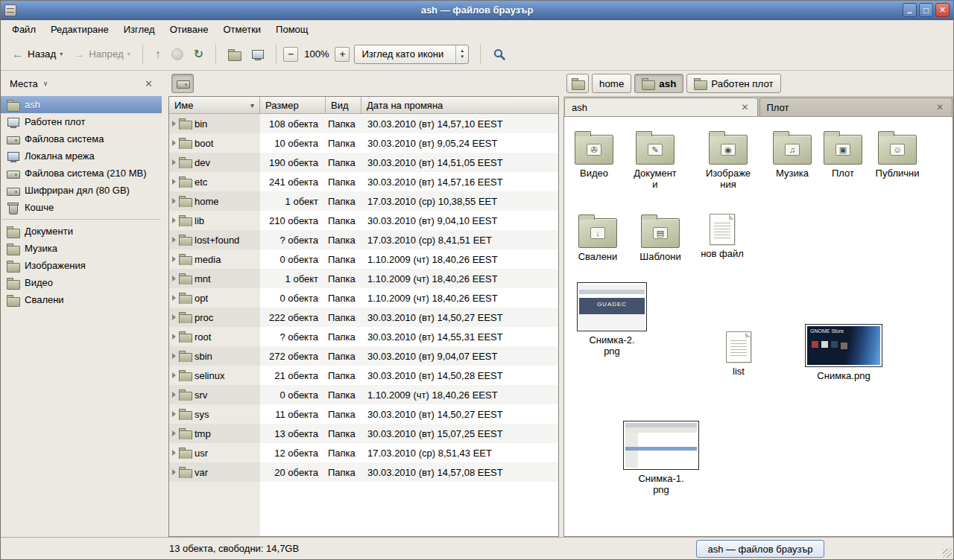 The width and height of the screenshot is (954, 560). Describe the element at coordinates (28, 83) in the screenshot. I see `places-selector: Места` at that location.